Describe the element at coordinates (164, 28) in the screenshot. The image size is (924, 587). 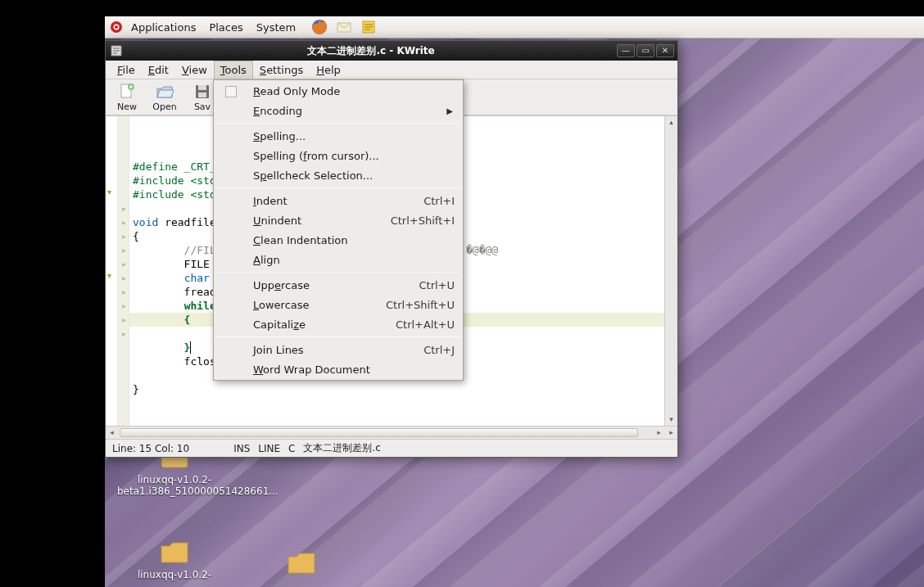
I see `panel-applications: Applications` at that location.